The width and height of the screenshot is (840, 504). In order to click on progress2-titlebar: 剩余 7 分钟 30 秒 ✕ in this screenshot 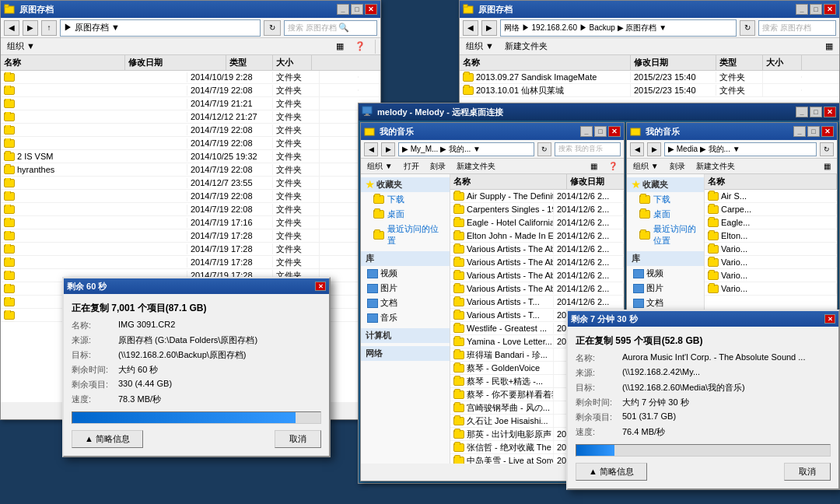, I will do `click(703, 319)`.